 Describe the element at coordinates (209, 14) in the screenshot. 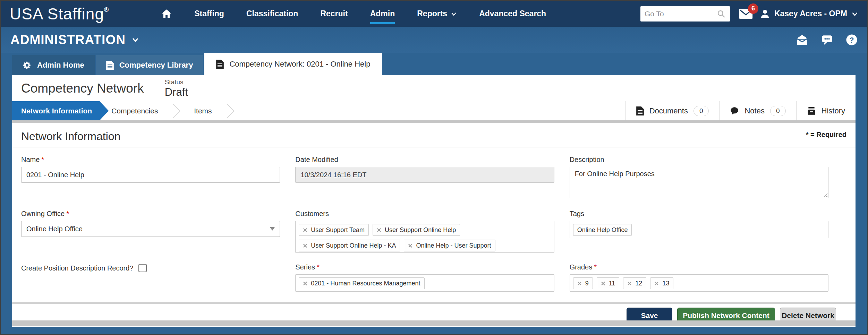

I see `nav-item-label: Staffing` at that location.